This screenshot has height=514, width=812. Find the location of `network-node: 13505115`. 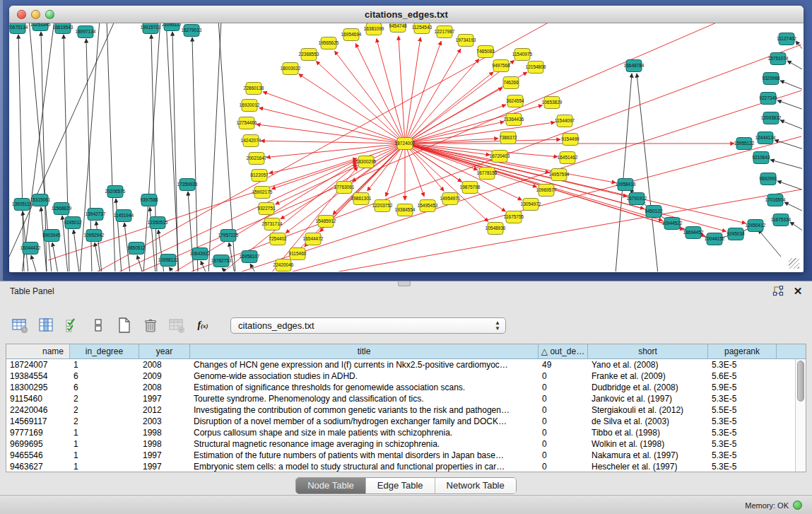

network-node: 13505115 is located at coordinates (23, 205).